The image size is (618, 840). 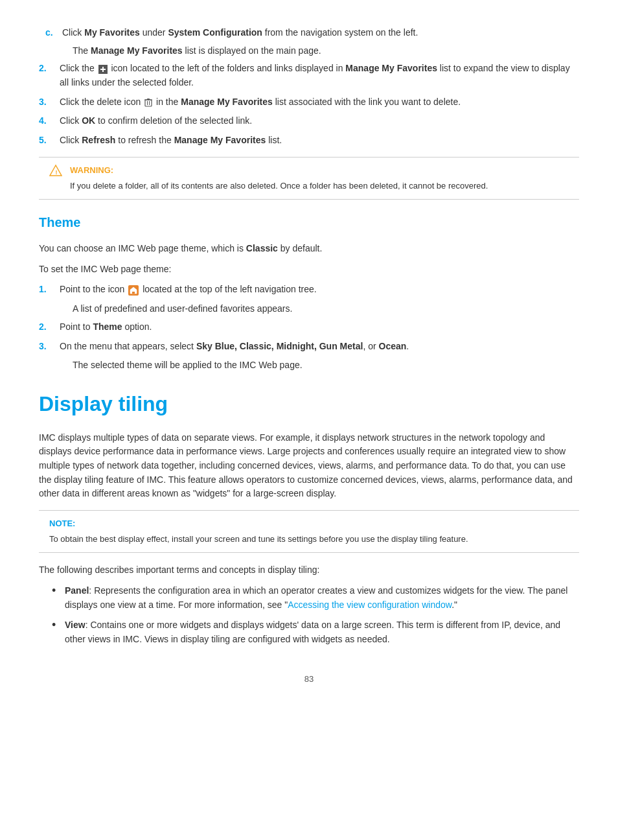 What do you see at coordinates (98, 140) in the screenshot?
I see `step-5-bold: Refresh` at bounding box center [98, 140].